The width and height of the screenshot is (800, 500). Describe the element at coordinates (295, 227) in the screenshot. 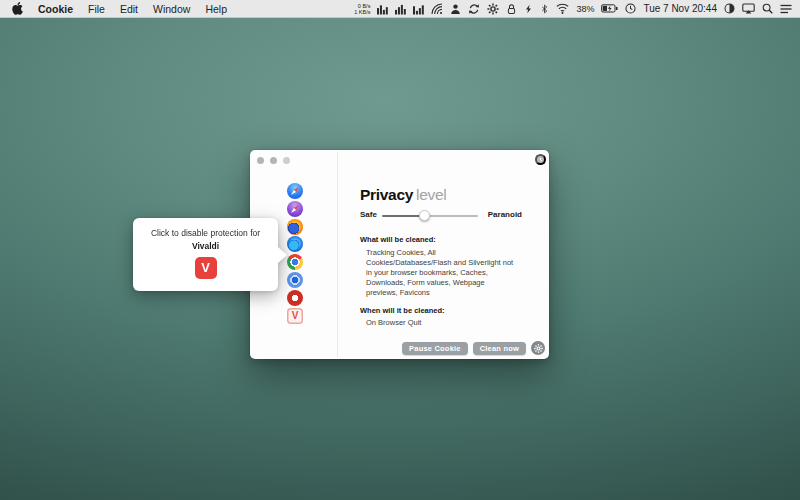

I see `firefox-icon` at that location.